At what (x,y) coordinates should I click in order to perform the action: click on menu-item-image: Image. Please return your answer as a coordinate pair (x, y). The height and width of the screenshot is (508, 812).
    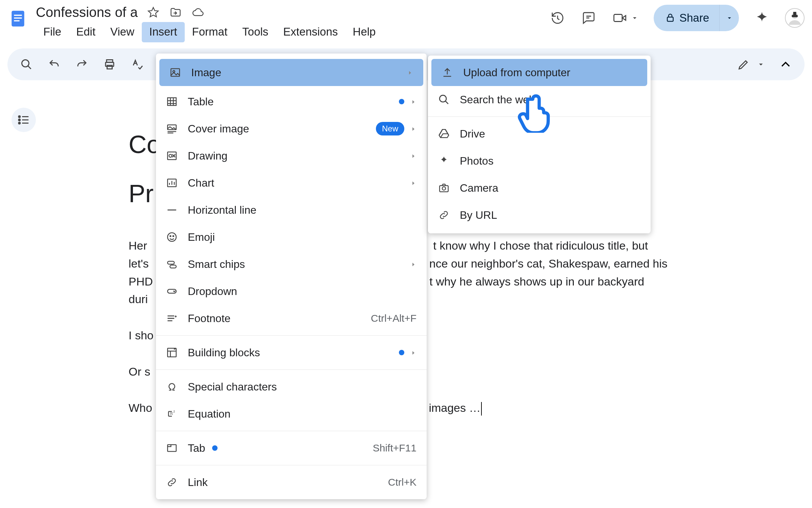
    Looking at the image, I should click on (291, 72).